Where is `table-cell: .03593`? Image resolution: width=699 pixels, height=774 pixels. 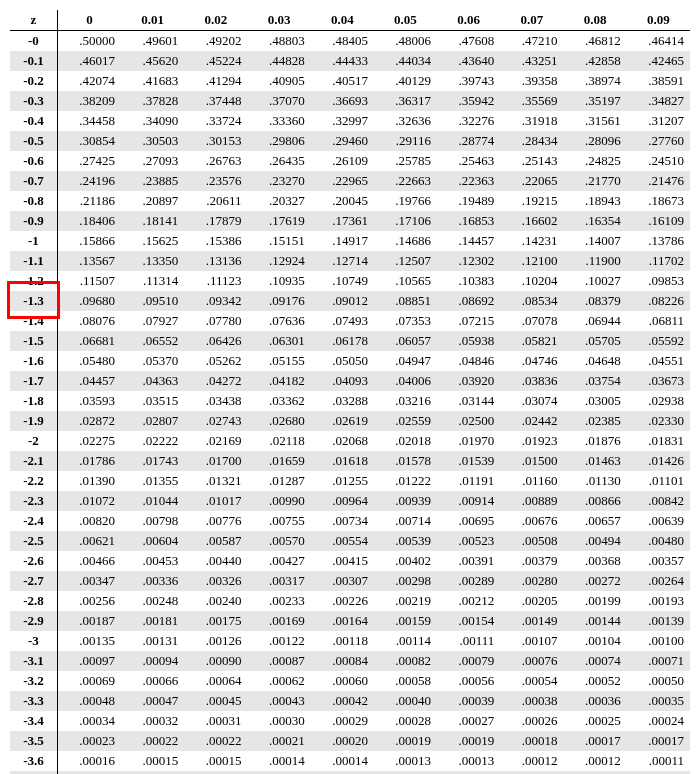 table-cell: .03593 is located at coordinates (89, 401).